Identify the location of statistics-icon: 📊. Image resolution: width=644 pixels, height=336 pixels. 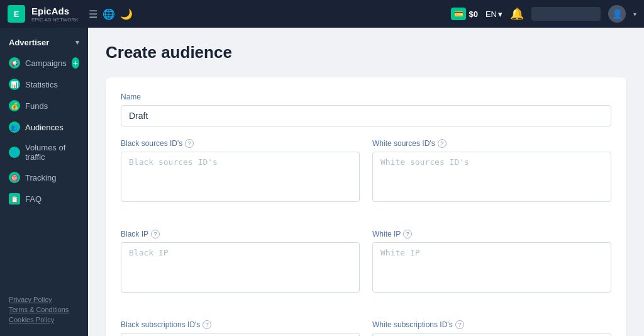
(14, 84).